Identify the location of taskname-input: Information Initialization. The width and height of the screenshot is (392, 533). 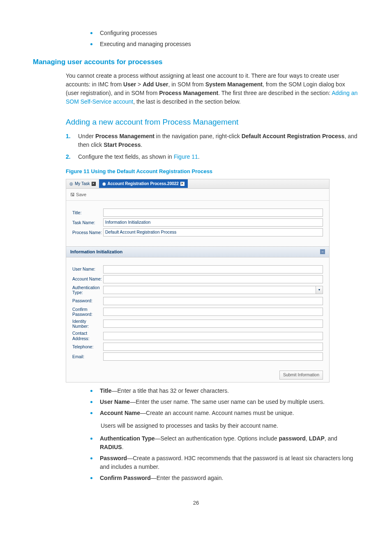
(213, 222).